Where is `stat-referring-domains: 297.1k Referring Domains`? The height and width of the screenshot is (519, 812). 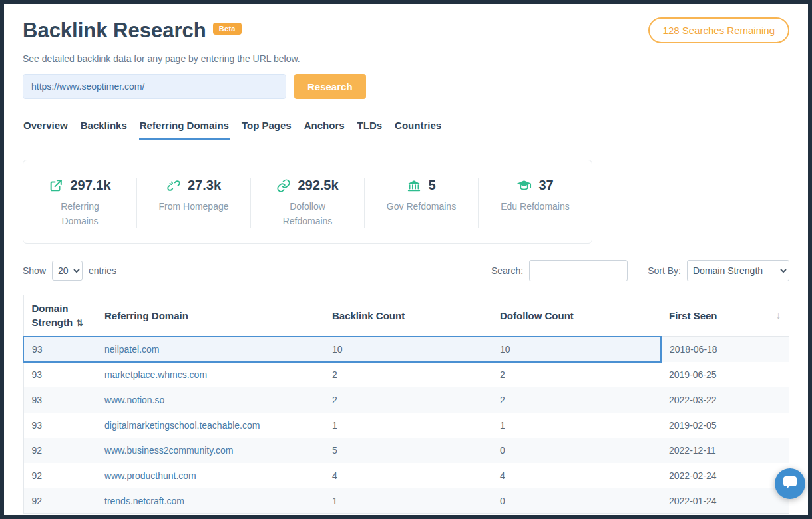
stat-referring-domains: 297.1k Referring Domains is located at coordinates (80, 203).